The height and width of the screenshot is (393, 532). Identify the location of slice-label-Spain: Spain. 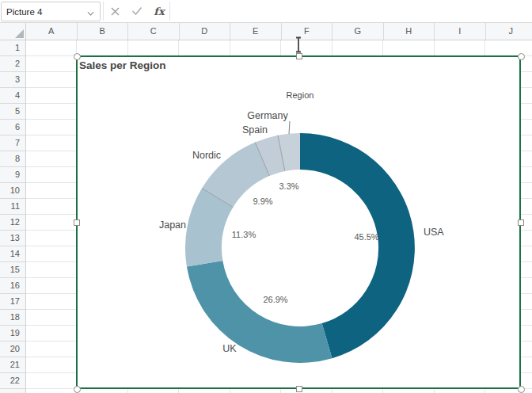
(255, 130).